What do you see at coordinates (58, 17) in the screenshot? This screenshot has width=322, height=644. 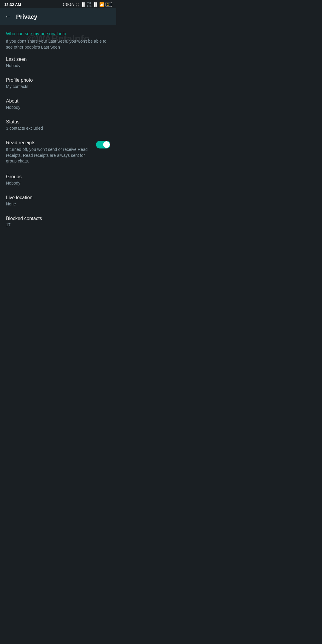 I see `toolbar: ← Privacy` at bounding box center [58, 17].